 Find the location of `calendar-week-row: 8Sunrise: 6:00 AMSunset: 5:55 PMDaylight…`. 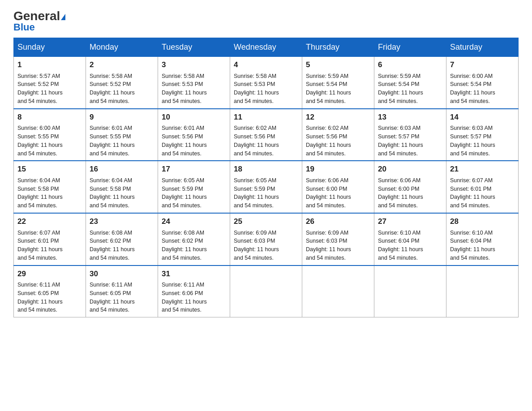

calendar-week-row: 8Sunrise: 6:00 AMSunset: 5:55 PMDaylight… is located at coordinates (266, 135).